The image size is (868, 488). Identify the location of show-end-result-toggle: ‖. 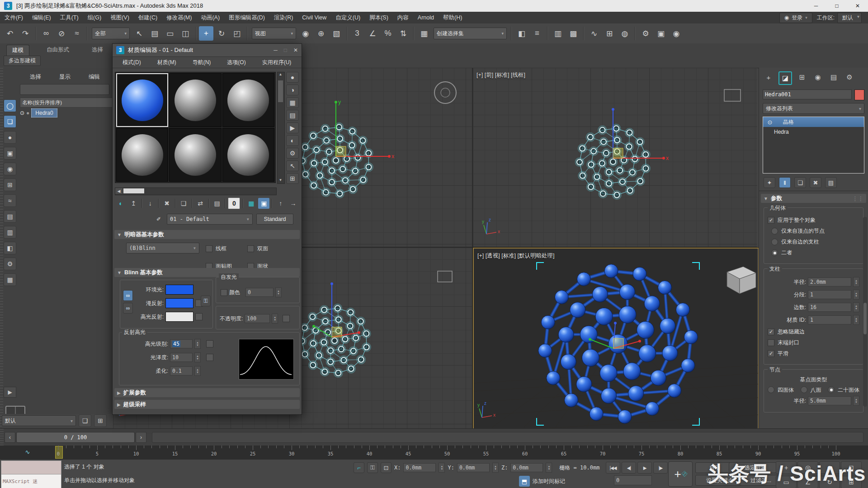
(785, 183).